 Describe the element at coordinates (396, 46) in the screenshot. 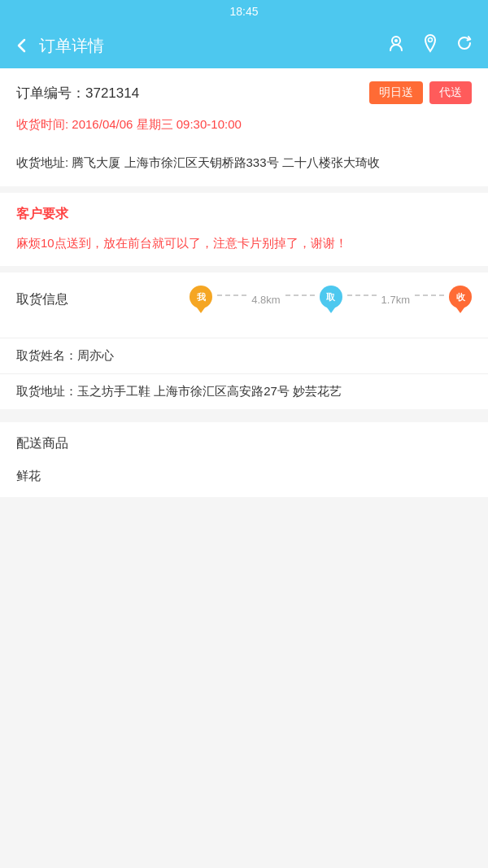

I see `customer-service-icon` at that location.